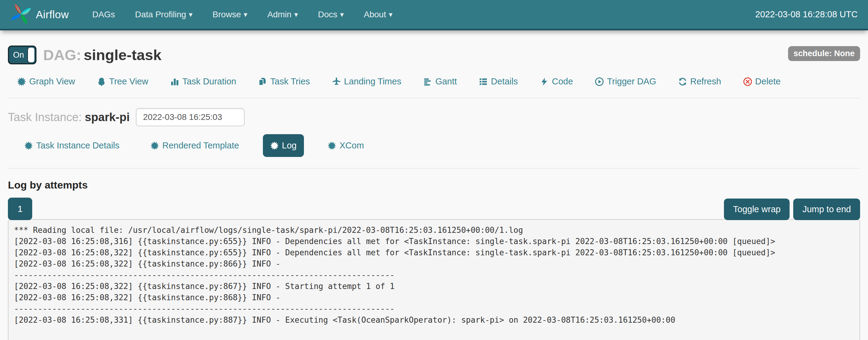  Describe the element at coordinates (328, 15) in the screenshot. I see `nav-item-label: Docs` at that location.